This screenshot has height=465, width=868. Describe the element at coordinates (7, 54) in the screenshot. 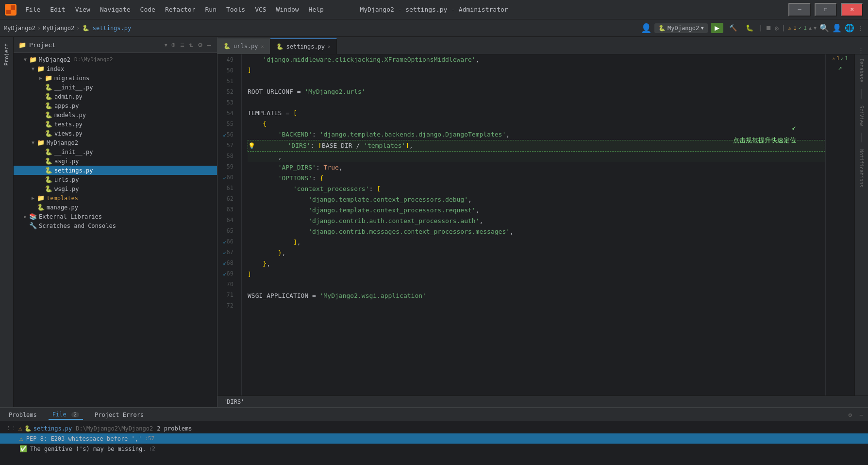

I see `panel-label-text-project: Project` at that location.